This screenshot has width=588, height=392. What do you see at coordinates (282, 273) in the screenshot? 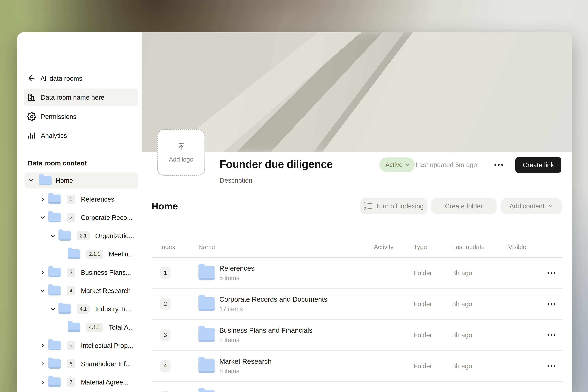
I see `row-name-cell: References5 items` at bounding box center [282, 273].